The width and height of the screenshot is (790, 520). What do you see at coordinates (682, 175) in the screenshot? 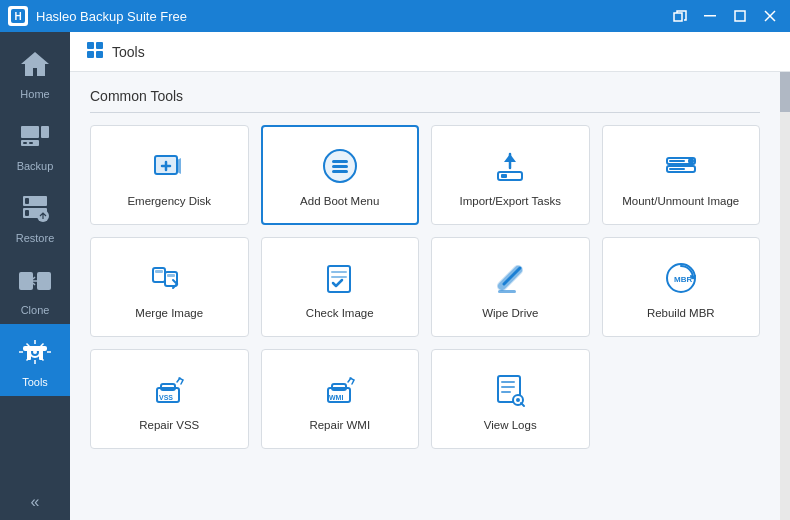
I see `tool-mount-unmount-image: Mount/Unmount Image` at bounding box center [682, 175].